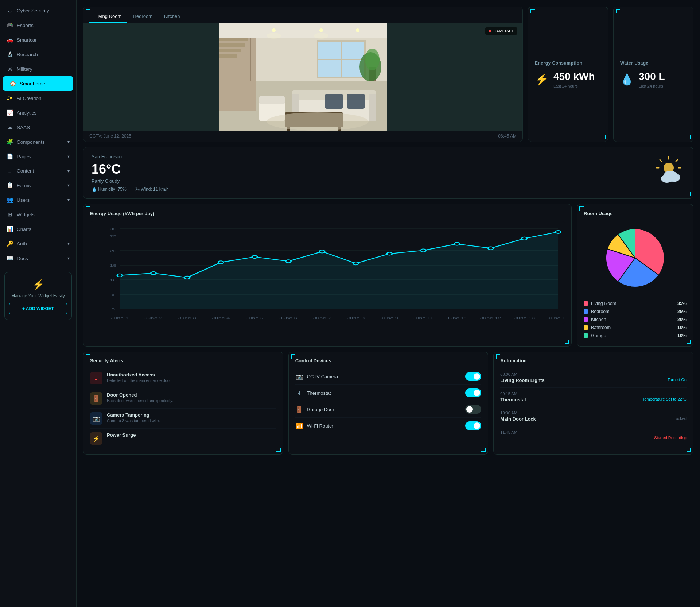 This screenshot has height=607, width=700. What do you see at coordinates (38, 54) in the screenshot?
I see `sidebar-item-research: 🔬 Research` at bounding box center [38, 54].